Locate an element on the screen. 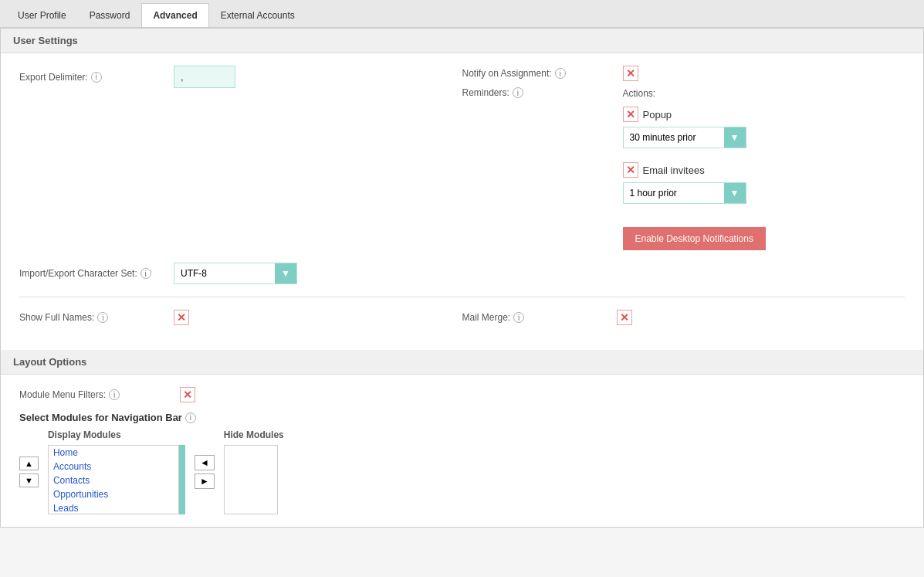 This screenshot has height=577, width=924. show-full-names-label: Show Full Names: i is located at coordinates (96, 317).